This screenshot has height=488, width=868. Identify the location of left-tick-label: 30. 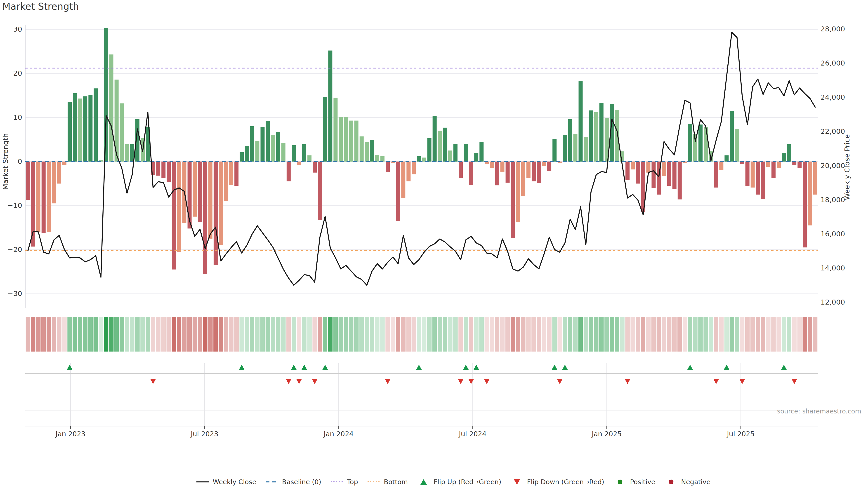
(11, 29).